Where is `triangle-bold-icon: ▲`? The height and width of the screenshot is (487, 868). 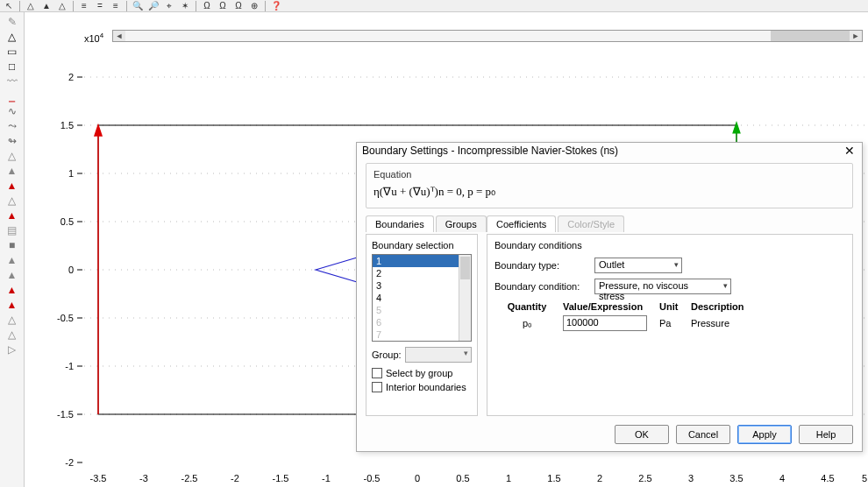
triangle-bold-icon: ▲ is located at coordinates (46, 6).